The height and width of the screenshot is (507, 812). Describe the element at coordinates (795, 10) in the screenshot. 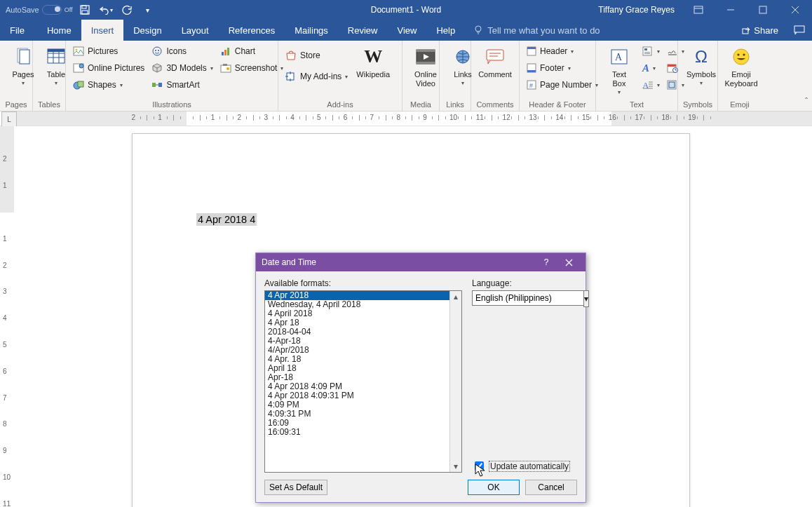

I see `close-icon` at that location.